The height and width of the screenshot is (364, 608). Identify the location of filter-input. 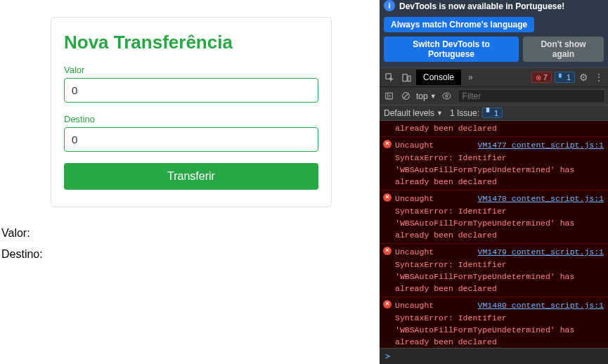
(531, 96).